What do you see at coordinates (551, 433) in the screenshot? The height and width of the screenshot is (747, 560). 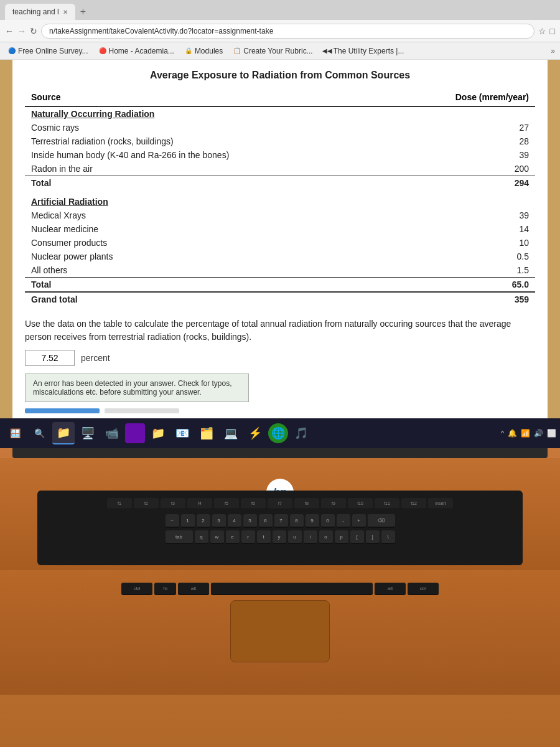 I see `tray-battery-icon: ⬜` at bounding box center [551, 433].